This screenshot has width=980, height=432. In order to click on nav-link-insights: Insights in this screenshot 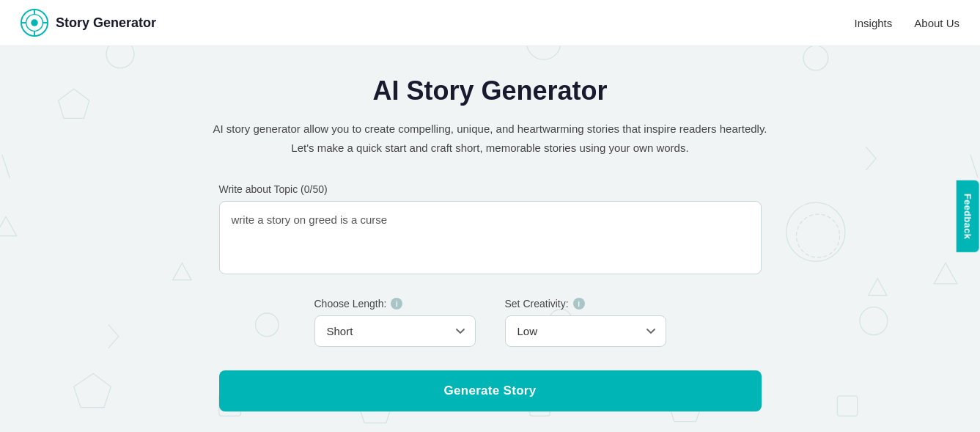, I will do `click(874, 23)`.